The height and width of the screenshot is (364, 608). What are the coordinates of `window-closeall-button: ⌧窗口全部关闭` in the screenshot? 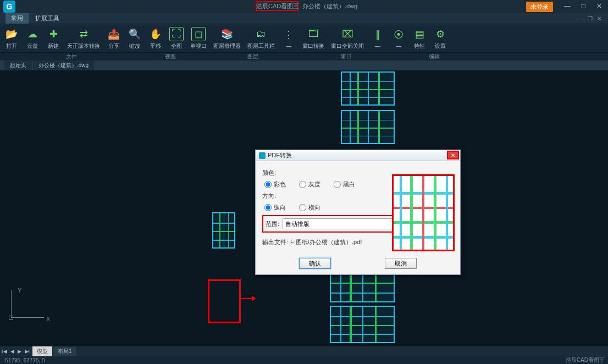 It's located at (347, 38).